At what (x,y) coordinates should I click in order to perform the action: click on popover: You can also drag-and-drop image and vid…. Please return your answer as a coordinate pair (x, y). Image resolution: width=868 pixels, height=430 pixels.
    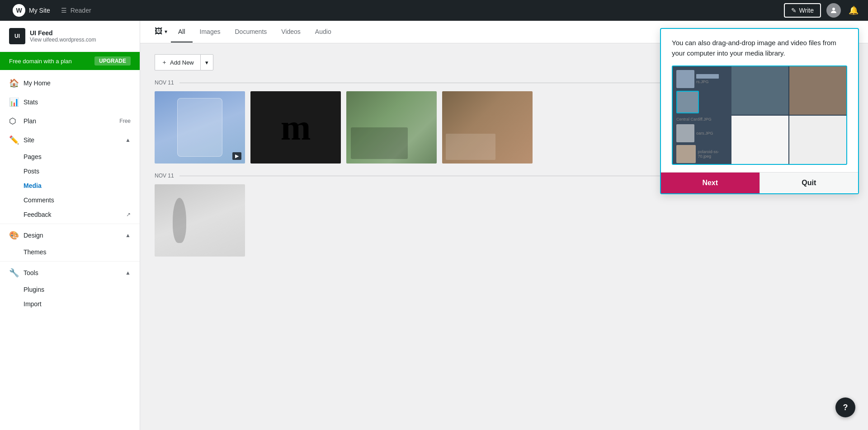
    Looking at the image, I should click on (760, 111).